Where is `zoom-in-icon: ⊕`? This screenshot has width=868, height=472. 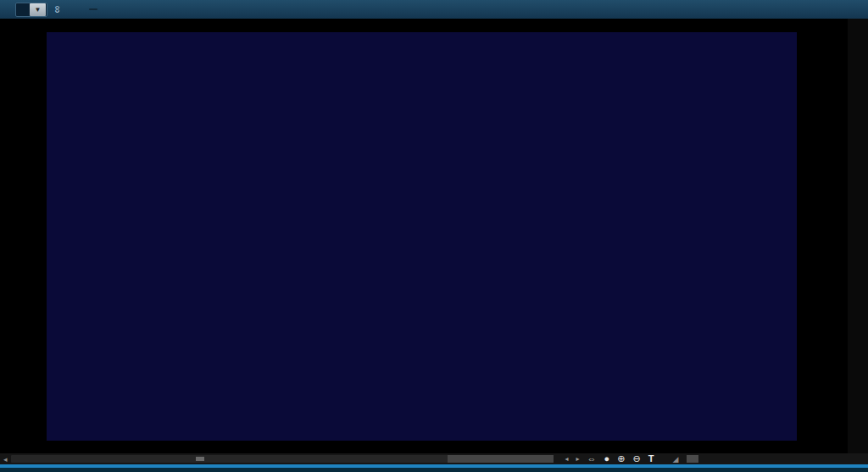
zoom-in-icon: ⊕ is located at coordinates (620, 459).